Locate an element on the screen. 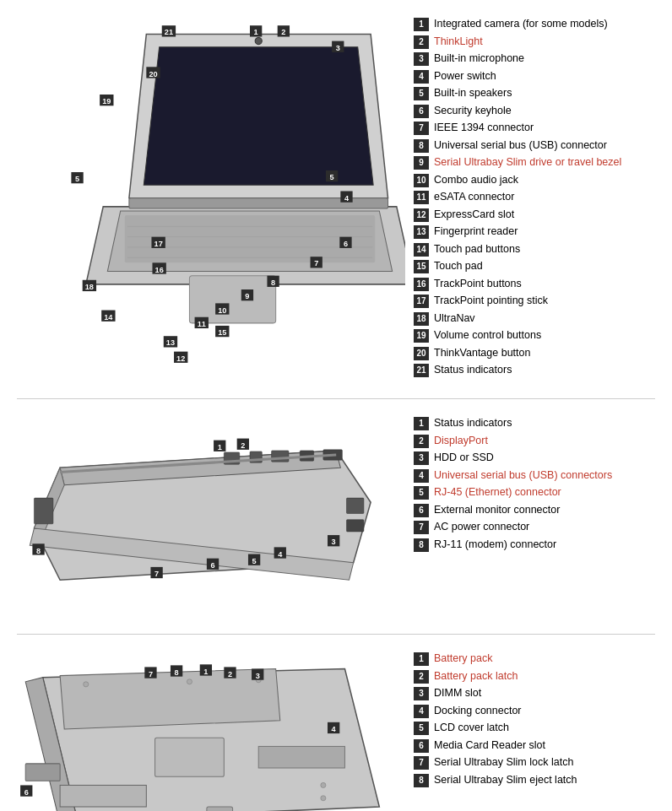 Image resolution: width=672 pixels, height=811 pixels. legend-label: Touch pad is located at coordinates (458, 267).